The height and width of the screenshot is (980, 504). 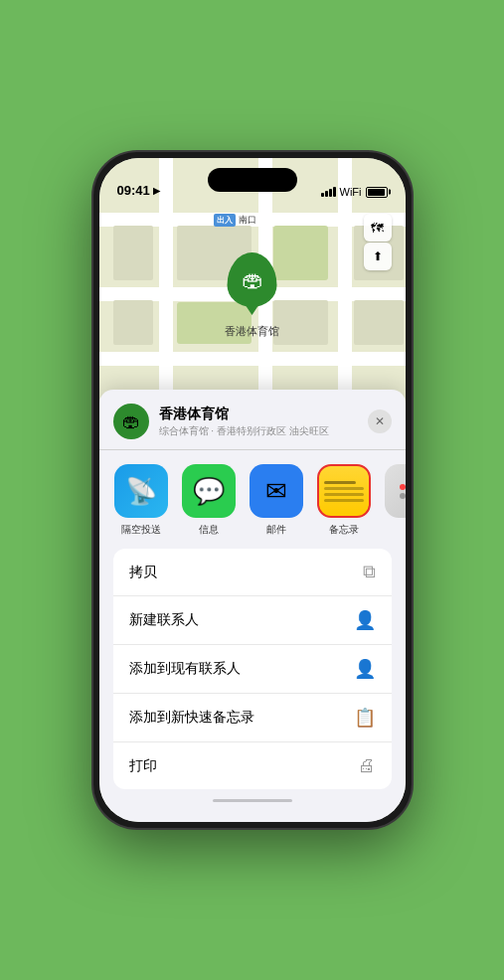 What do you see at coordinates (370, 572) in the screenshot?
I see `copy-icon: ⧉` at bounding box center [370, 572].